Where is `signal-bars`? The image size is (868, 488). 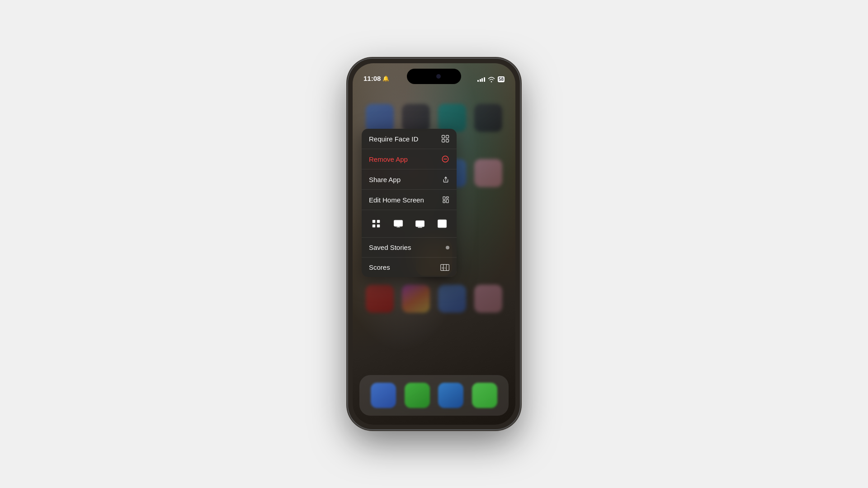
signal-bars is located at coordinates (481, 80).